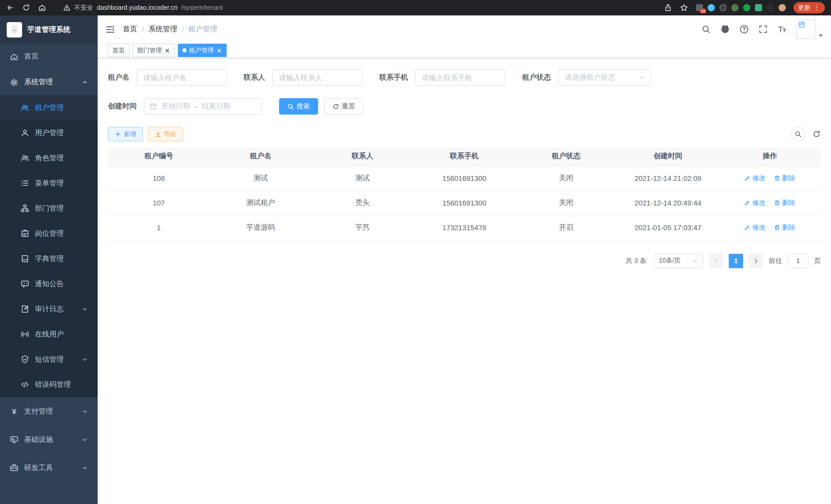 This screenshot has width=831, height=504. Describe the element at coordinates (130, 29) in the screenshot. I see `breadcrumb-home: 首页` at that location.